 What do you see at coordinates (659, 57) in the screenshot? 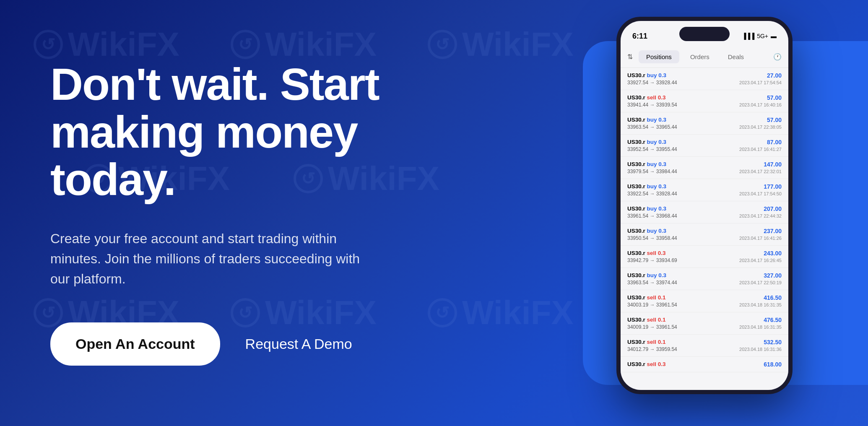
I see `tab-positions: Positions` at bounding box center [659, 57].